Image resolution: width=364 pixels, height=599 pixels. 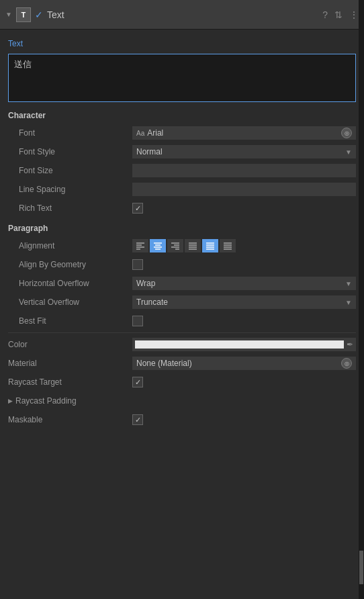 I want to click on raycast-padding-label: ▶ Raycast Padding, so click(x=70, y=401).